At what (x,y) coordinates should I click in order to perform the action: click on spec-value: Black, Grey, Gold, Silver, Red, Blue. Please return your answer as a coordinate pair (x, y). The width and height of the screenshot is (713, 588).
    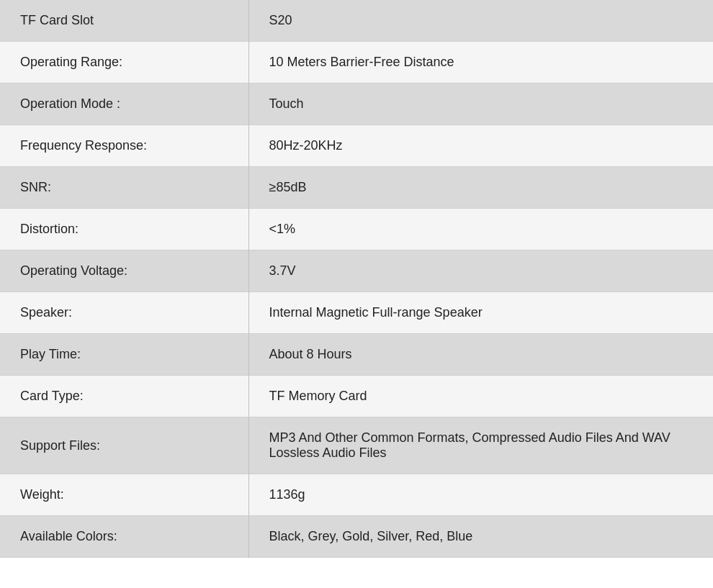
    Looking at the image, I should click on (481, 537).